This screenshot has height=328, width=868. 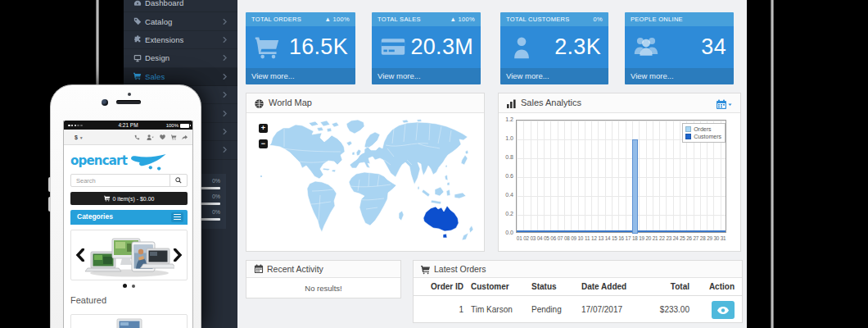 I want to click on col-total: Total, so click(x=667, y=287).